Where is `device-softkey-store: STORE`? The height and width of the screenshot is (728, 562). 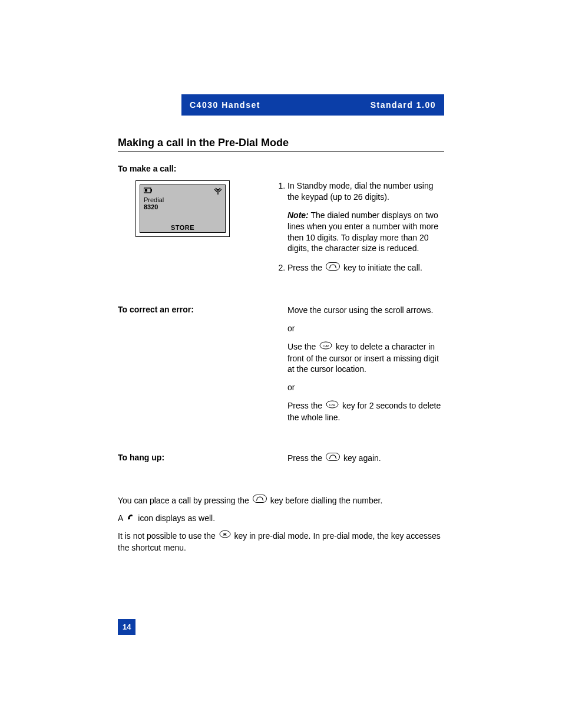
device-softkey-store: STORE is located at coordinates (183, 228).